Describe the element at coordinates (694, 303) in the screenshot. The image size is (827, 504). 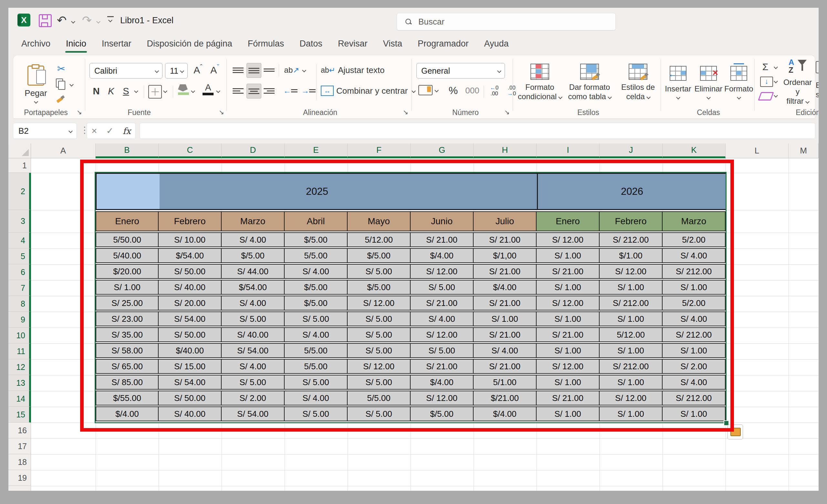
I see `data-cell: 5/2.00` at that location.